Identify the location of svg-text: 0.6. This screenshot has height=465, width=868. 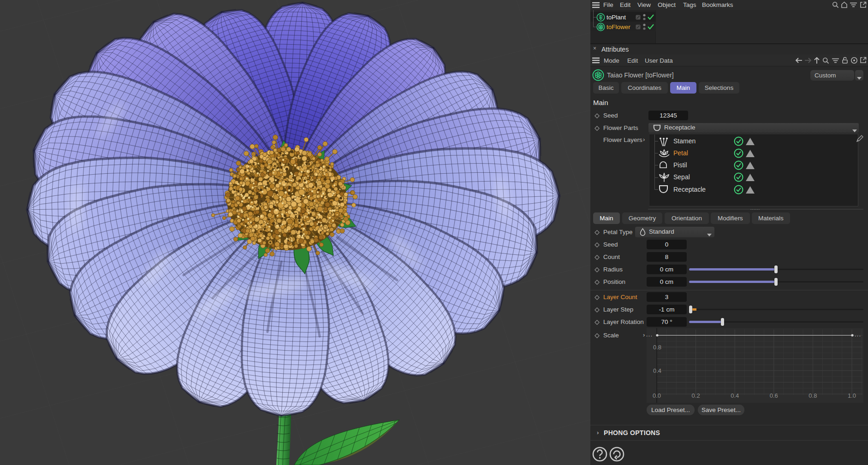
(774, 395).